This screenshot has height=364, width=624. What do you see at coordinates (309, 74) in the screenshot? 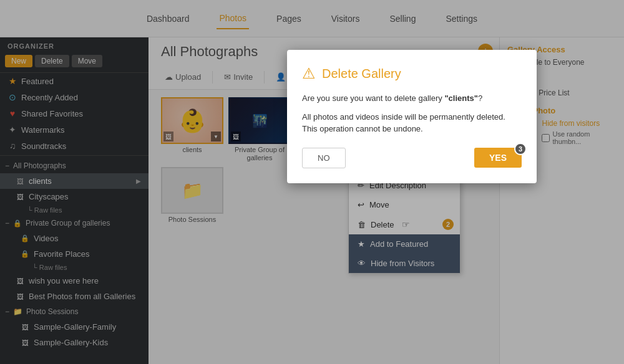
I see `warning-icon: ⚠` at bounding box center [309, 74].